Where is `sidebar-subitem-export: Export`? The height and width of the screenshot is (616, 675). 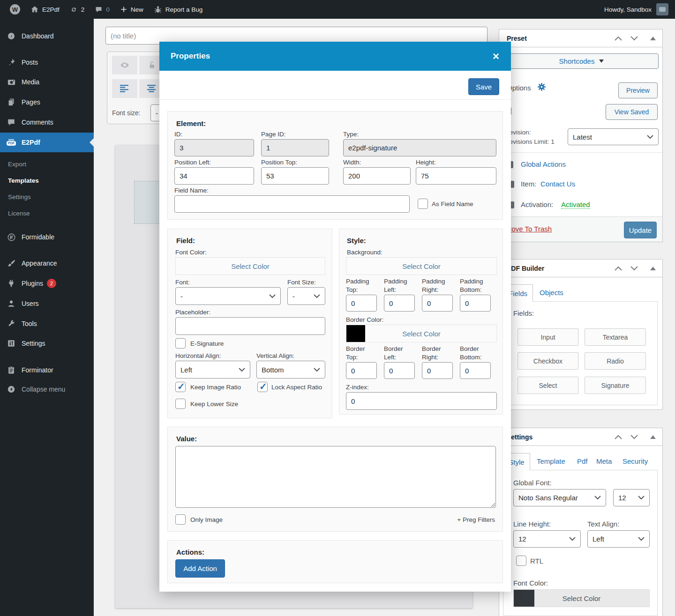
sidebar-subitem-export: Export is located at coordinates (47, 164).